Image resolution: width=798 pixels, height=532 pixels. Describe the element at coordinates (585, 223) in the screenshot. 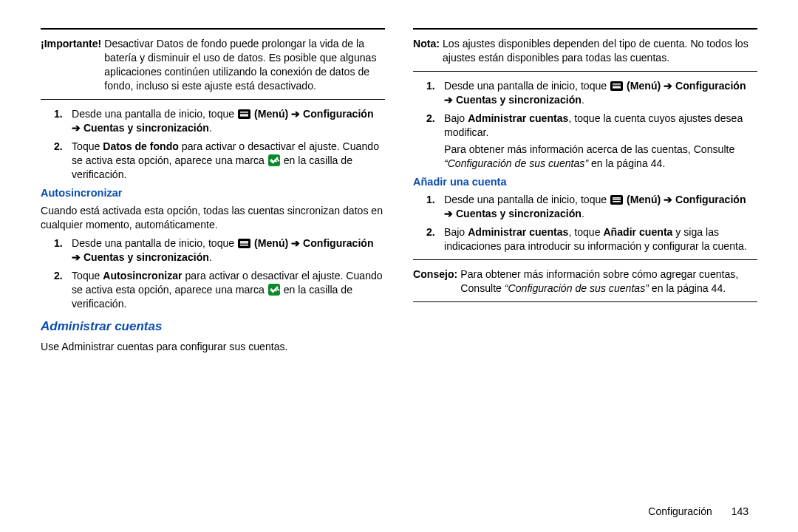

I see `steps-add-account: Desde una pantalla de inicio, toque (Men…` at that location.